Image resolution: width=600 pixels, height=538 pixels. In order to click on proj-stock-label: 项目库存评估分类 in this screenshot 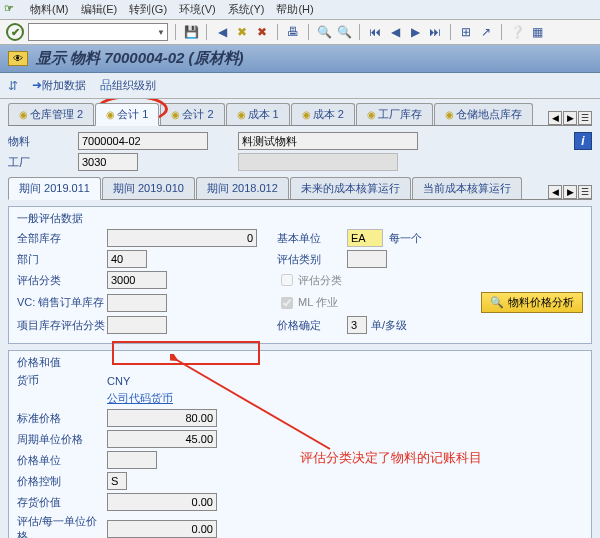, I will do `click(62, 326)`.